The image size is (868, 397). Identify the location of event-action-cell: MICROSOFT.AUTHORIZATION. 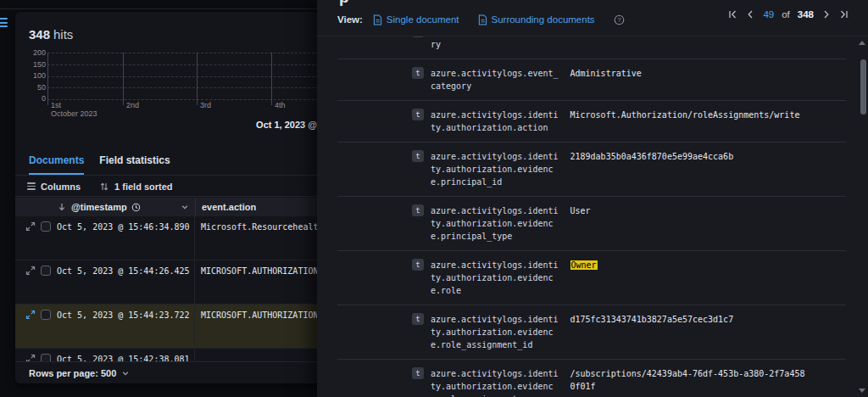
(257, 326).